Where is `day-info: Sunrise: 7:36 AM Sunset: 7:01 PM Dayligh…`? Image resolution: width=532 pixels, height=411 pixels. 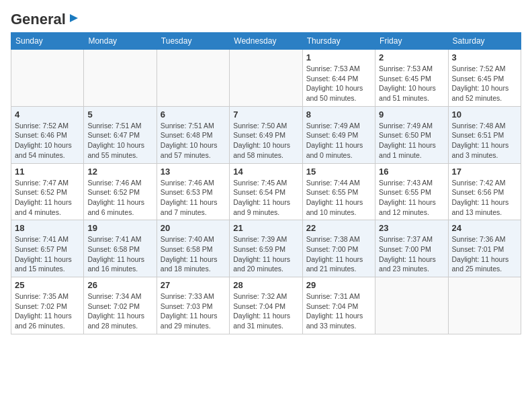
day-info: Sunrise: 7:36 AM Sunset: 7:01 PM Dayligh… is located at coordinates (485, 254).